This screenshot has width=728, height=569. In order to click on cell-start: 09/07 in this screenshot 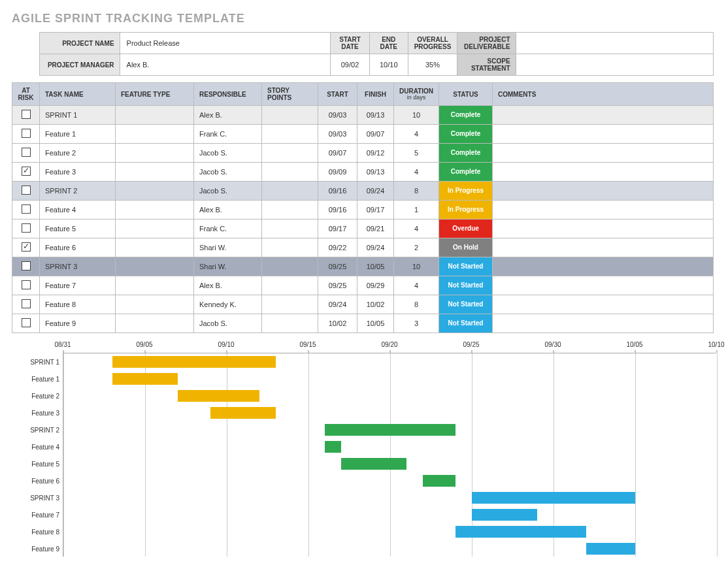, I will do `click(338, 153)`.